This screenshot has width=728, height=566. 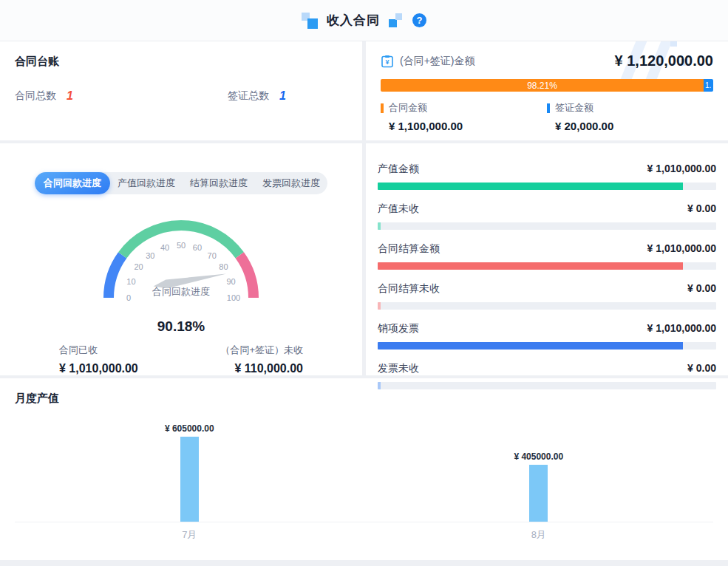 What do you see at coordinates (146, 183) in the screenshot?
I see `tab-output-recovery: 产值回款进度` at bounding box center [146, 183].